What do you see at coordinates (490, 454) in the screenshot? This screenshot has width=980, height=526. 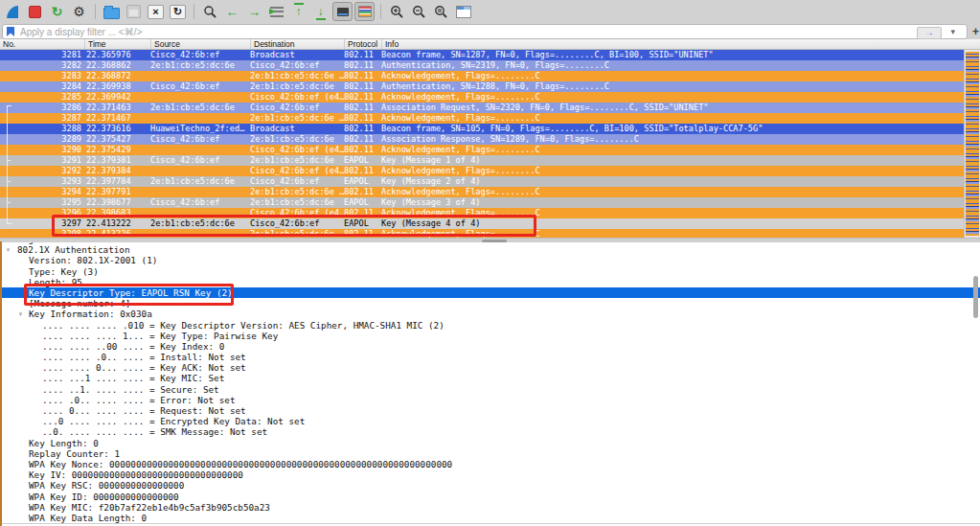 I see `detail-line: Replay Counter: 1` at bounding box center [490, 454].